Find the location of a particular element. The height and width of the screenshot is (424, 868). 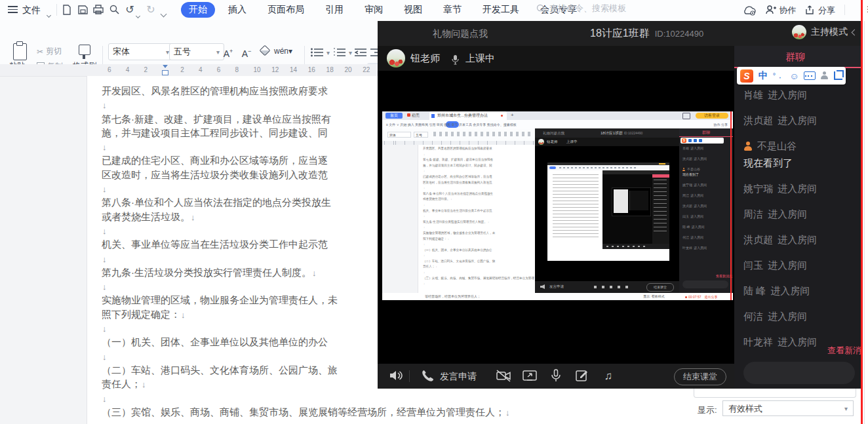

doc-line: 已建成的住宅小区、商业和办公区域等场所，应当逐 is located at coordinates (479, 177).